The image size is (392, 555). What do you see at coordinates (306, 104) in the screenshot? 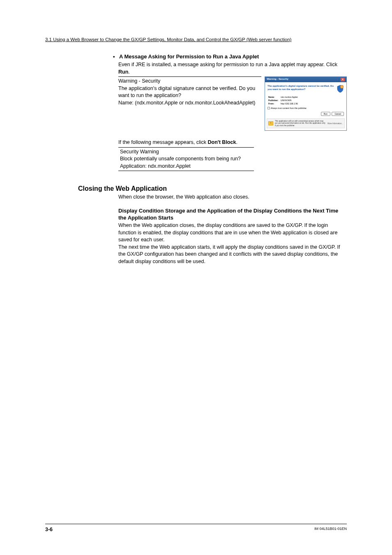
I see `java-security-dialog: Warning - Security X The application's d…` at bounding box center [306, 104].